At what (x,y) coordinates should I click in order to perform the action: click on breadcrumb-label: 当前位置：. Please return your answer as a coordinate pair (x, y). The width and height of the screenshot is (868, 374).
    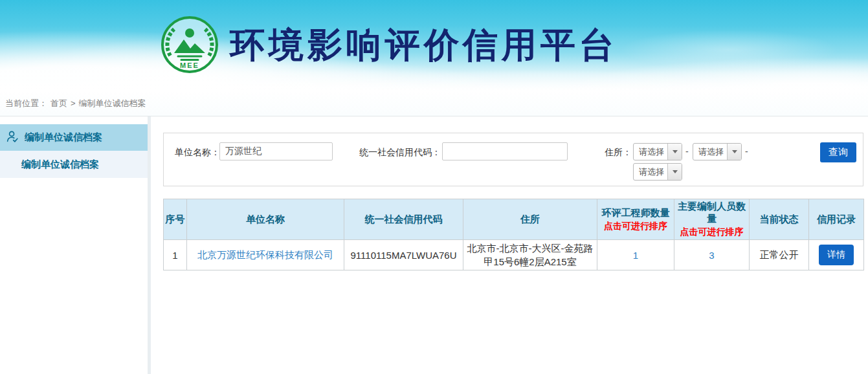
    Looking at the image, I should click on (26, 104).